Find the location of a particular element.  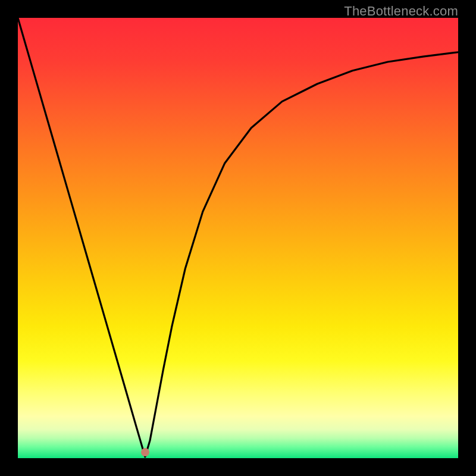

watermark-text: TheBottleneck.com is located at coordinates (401, 11).